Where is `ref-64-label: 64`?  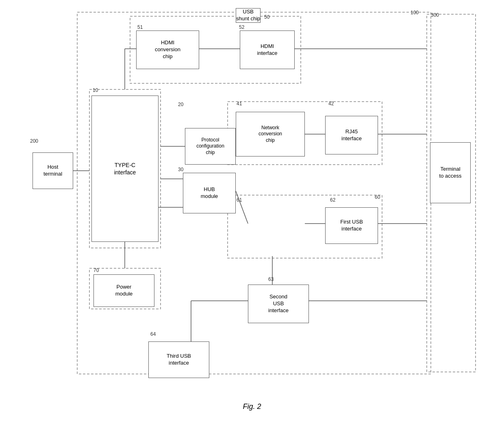 ref-64-label: 64 is located at coordinates (153, 334).